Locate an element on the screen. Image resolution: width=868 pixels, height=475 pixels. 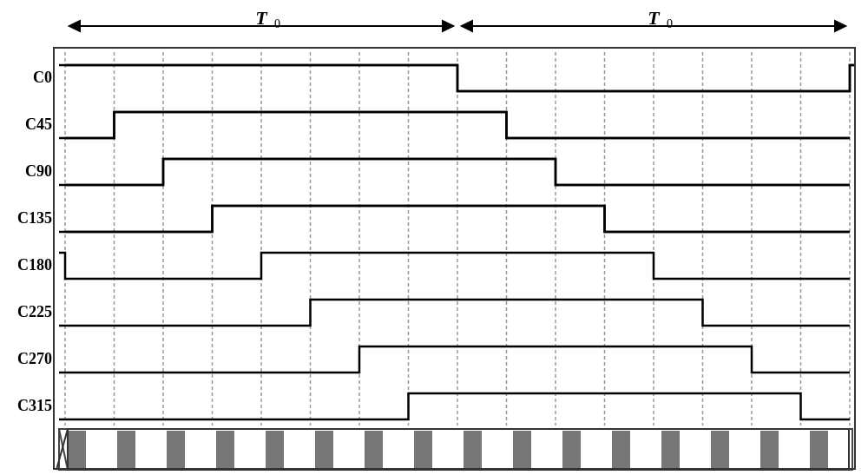
label-c180: C180 is located at coordinates (35, 265).